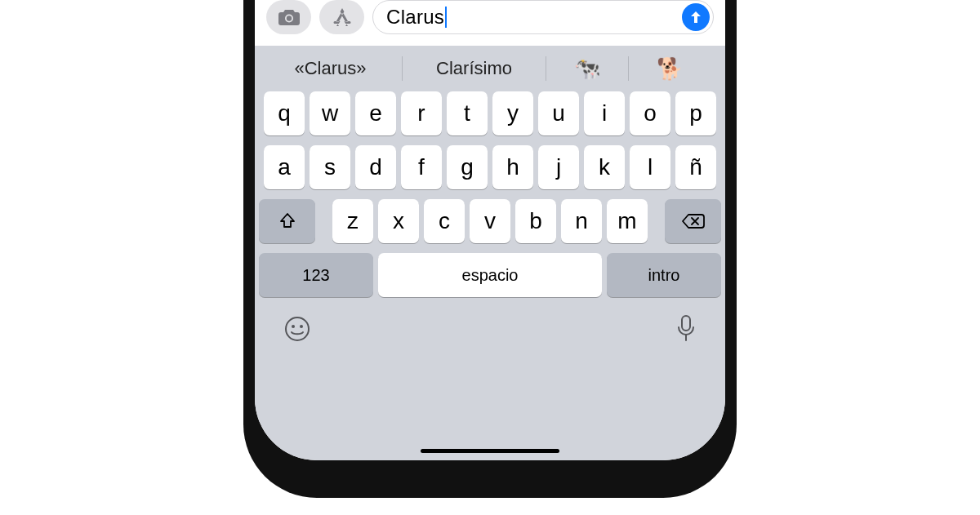  I want to click on suggestion-2-label: Clarísimo, so click(474, 69).